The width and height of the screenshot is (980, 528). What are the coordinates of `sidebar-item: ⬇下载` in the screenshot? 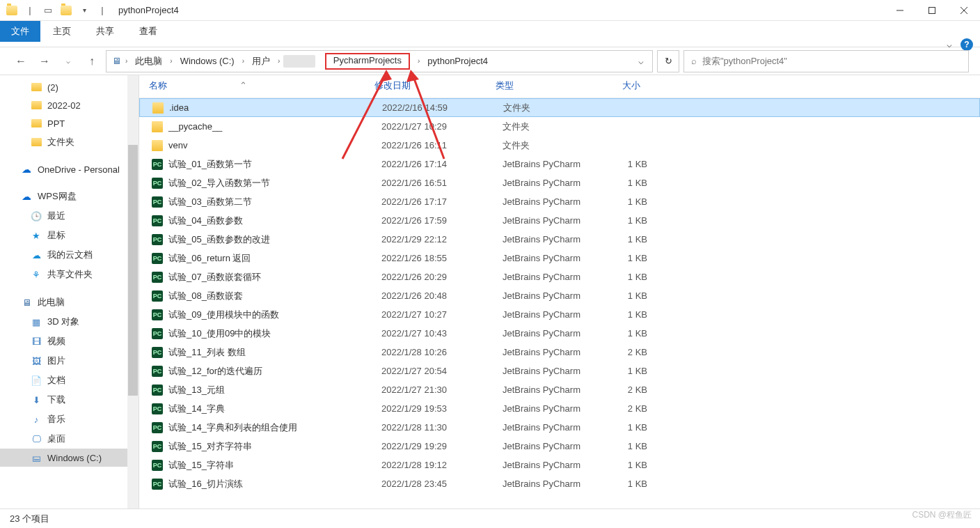 It's located at (70, 400).